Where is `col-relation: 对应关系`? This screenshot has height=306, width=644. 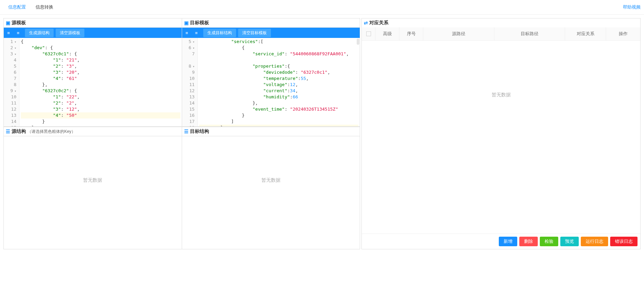 col-relation: 对应关系 is located at coordinates (586, 34).